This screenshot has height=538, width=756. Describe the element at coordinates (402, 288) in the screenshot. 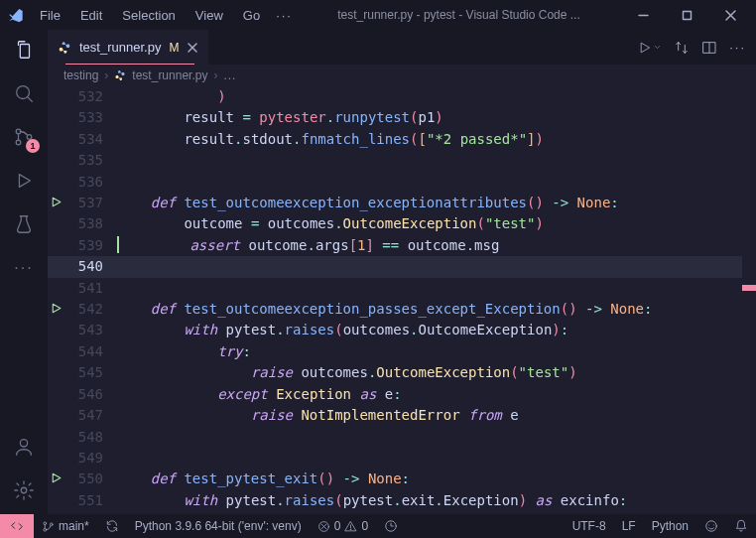

I see `code-line: 541` at that location.